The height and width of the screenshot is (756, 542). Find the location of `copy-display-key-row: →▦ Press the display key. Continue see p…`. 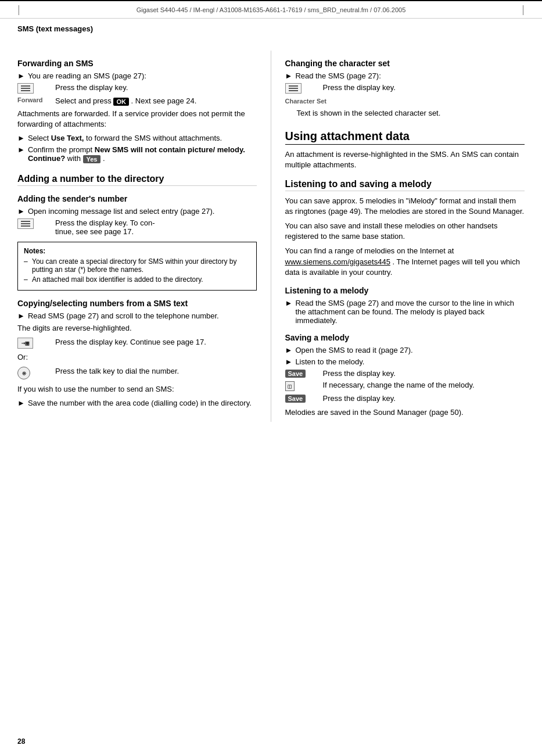

copy-display-key-row: →▦ Press the display key. Continue see p… is located at coordinates (137, 343).